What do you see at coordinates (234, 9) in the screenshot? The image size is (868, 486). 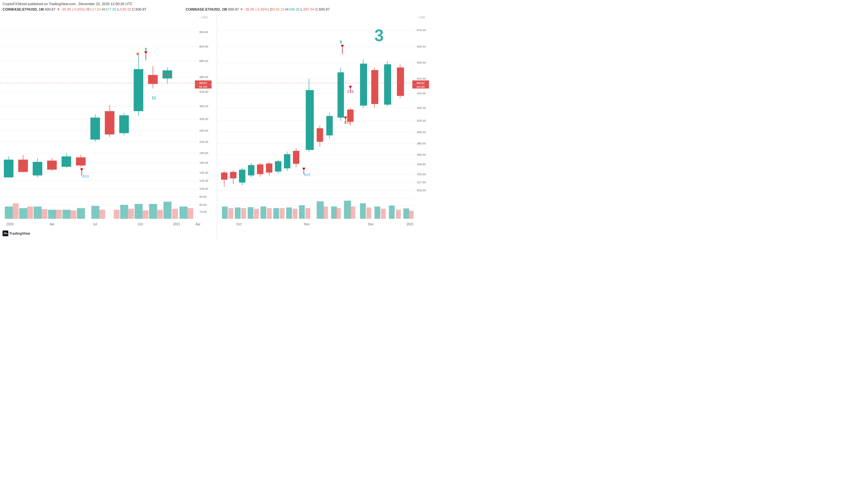 I see `right-price: 600.87` at bounding box center [234, 9].